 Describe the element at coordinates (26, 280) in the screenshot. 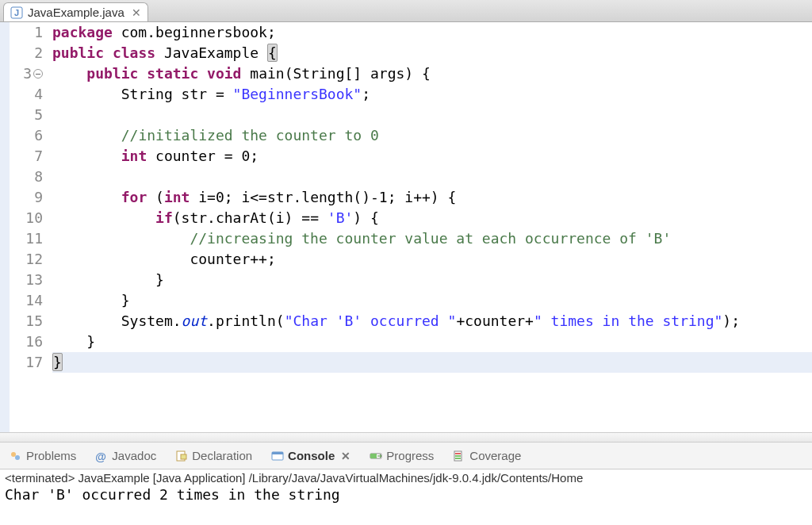

I see `line-number: 13` at that location.